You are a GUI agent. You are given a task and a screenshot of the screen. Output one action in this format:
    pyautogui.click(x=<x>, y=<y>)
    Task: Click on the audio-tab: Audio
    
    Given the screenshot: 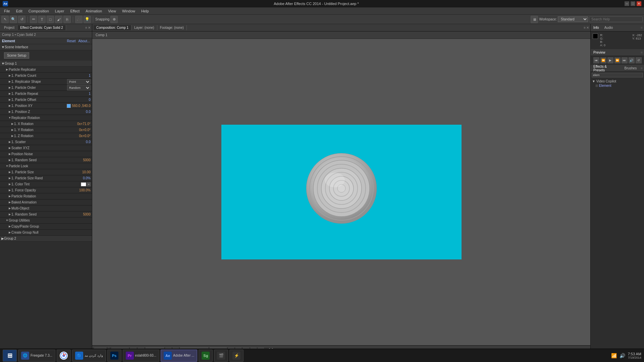 What is the action you would take?
    pyautogui.click(x=609, y=27)
    